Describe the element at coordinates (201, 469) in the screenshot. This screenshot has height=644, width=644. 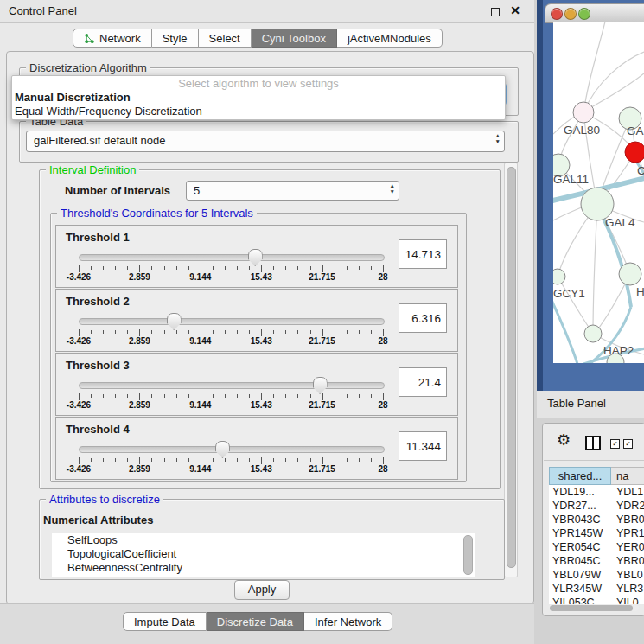
I see `tick-label: 9.144` at that location.